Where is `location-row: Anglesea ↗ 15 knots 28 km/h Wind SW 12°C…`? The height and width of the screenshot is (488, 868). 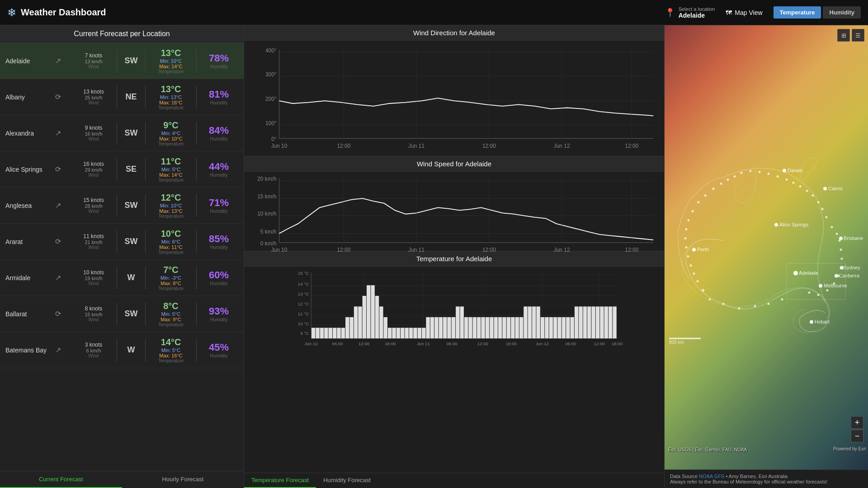 location-row: Anglesea ↗ 15 knots 28 km/h Wind SW 12°C… is located at coordinates (122, 206).